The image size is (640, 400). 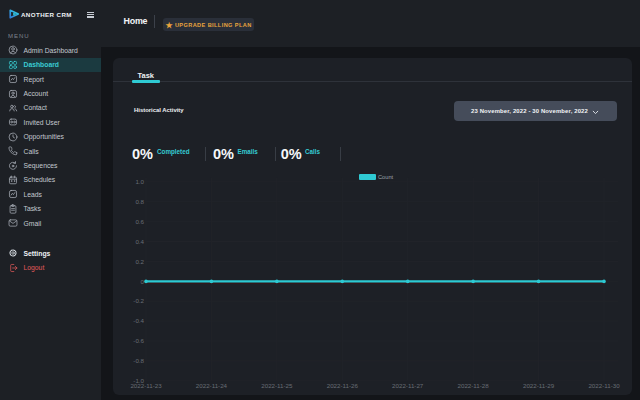 I want to click on svg-text: 2022-11-27, so click(x=408, y=386).